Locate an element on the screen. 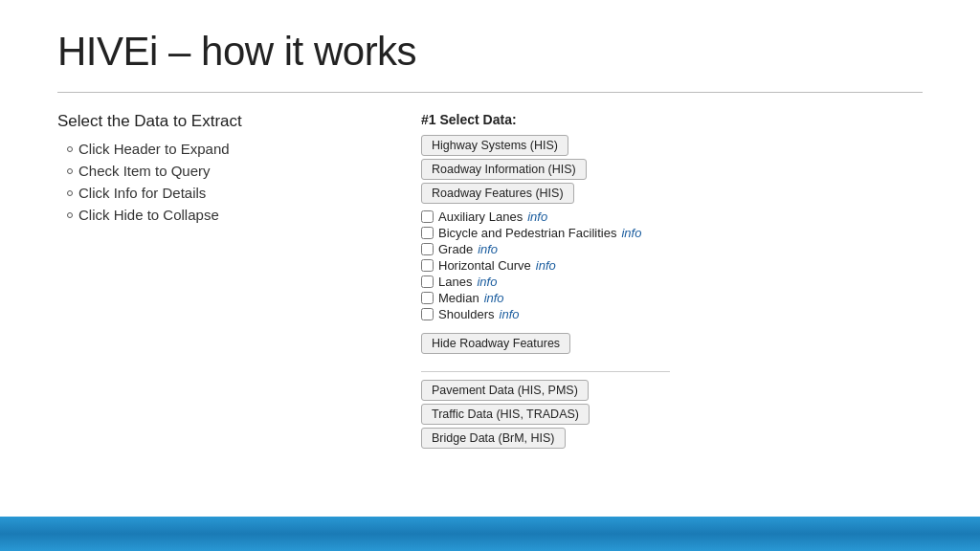 This screenshot has width=980, height=551. checkbox-bicycle-pedestrian: Bicycle and Pedestrian Facilities info is located at coordinates (672, 233).